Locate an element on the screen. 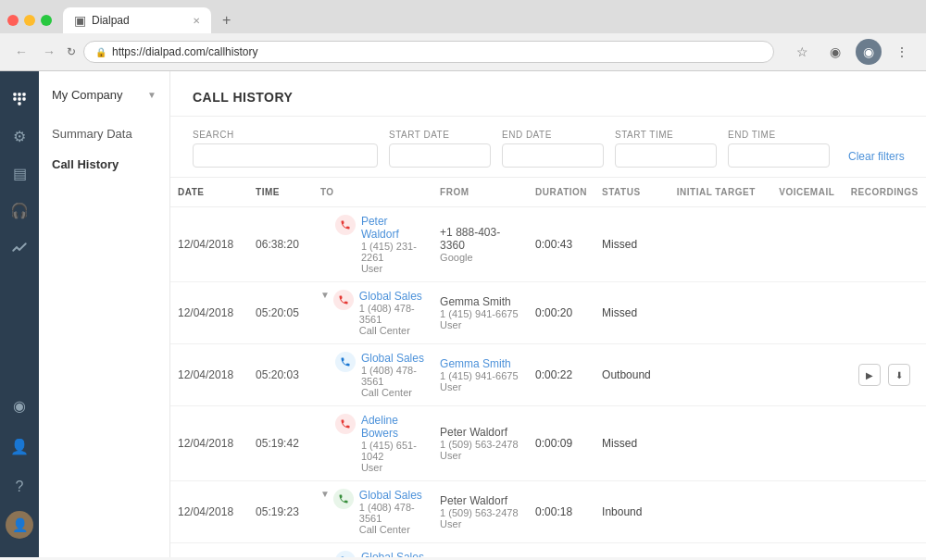  cell-time: 06:38:20 is located at coordinates (281, 244).